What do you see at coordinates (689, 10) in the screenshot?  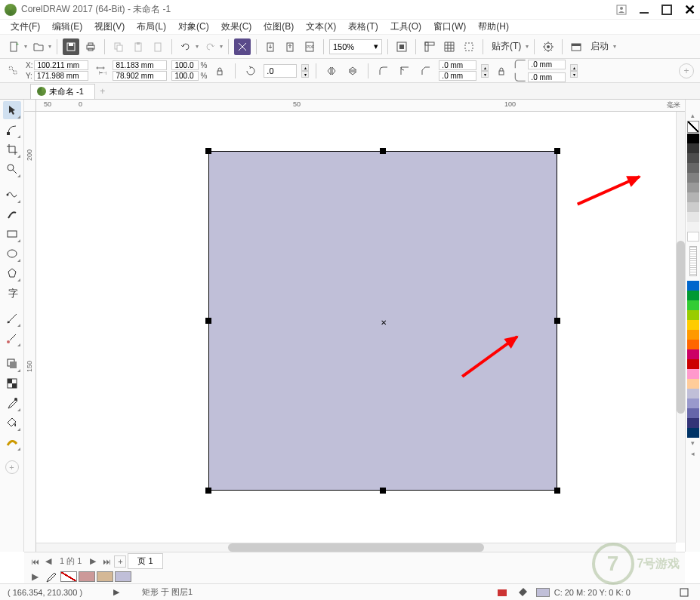 I see `close-icon: ✕` at bounding box center [689, 10].